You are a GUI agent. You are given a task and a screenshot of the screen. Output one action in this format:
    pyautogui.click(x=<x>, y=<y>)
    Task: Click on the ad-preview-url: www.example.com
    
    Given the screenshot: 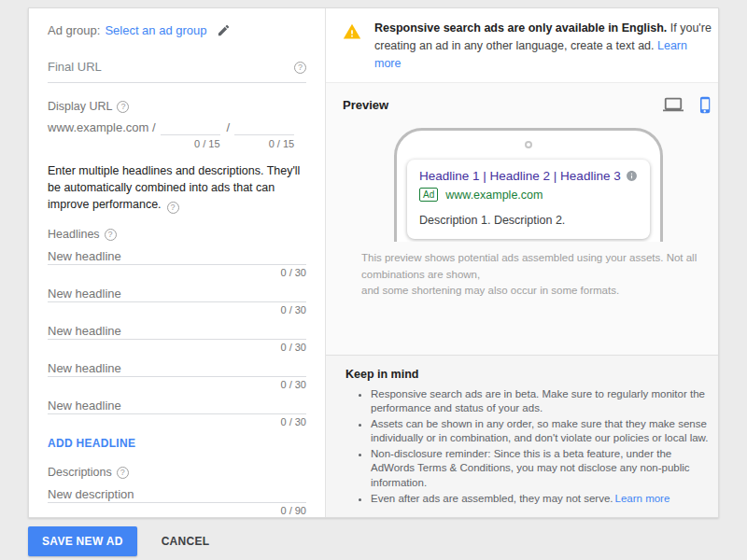 What is the action you would take?
    pyautogui.click(x=494, y=195)
    